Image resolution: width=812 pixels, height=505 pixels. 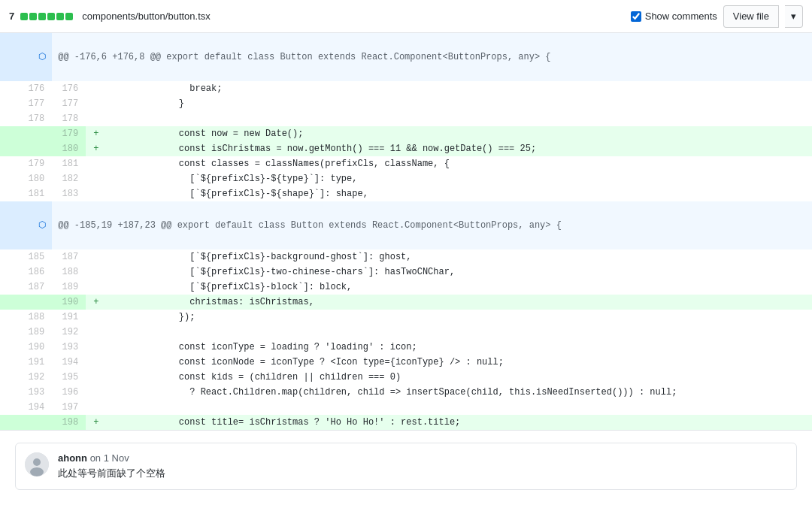 What do you see at coordinates (406, 317) in the screenshot?
I see `diff-row: 188 191 });` at bounding box center [406, 317].